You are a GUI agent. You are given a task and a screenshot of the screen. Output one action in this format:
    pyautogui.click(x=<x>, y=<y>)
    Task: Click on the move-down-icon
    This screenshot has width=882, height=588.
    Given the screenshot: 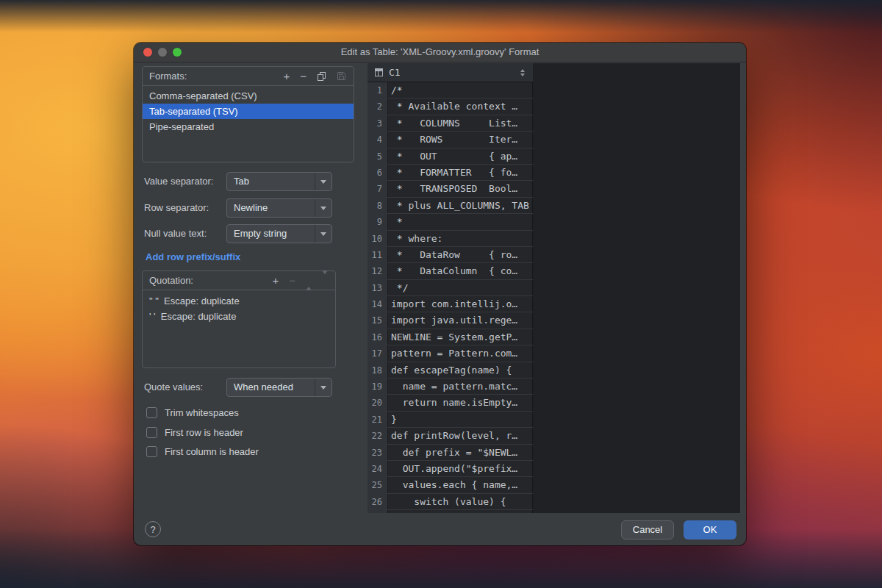 What is the action you would take?
    pyautogui.click(x=325, y=281)
    